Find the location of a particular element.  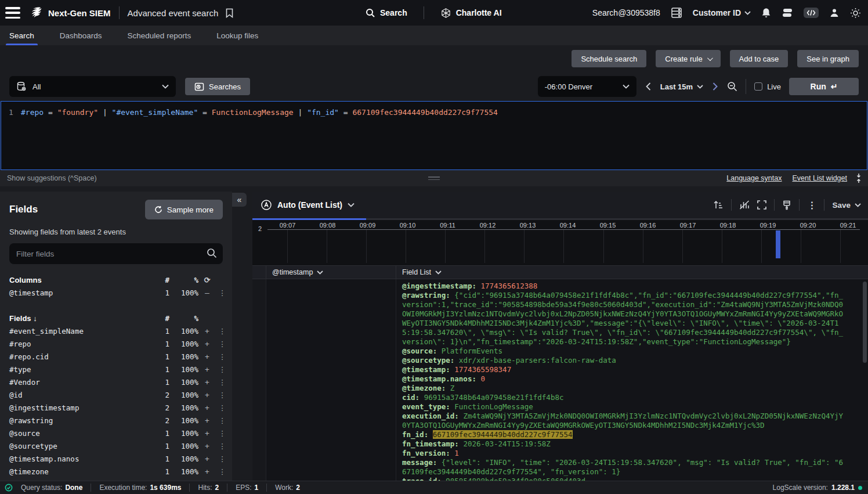

column-row: @timestamp 1 100% – ⋮ is located at coordinates (116, 293).